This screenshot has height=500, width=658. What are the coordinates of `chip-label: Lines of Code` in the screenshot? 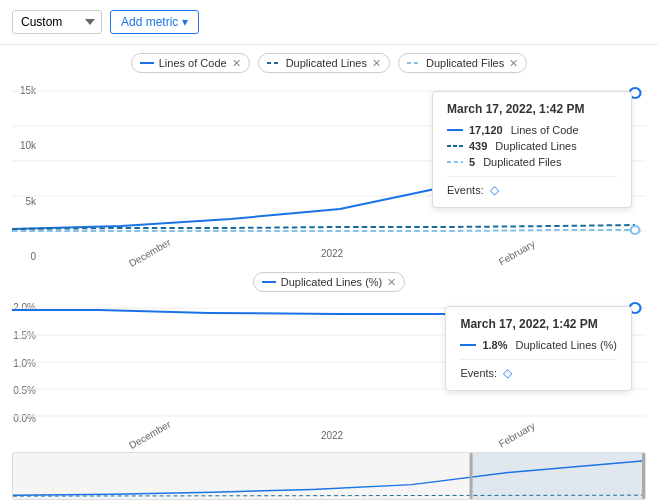 It's located at (193, 63).